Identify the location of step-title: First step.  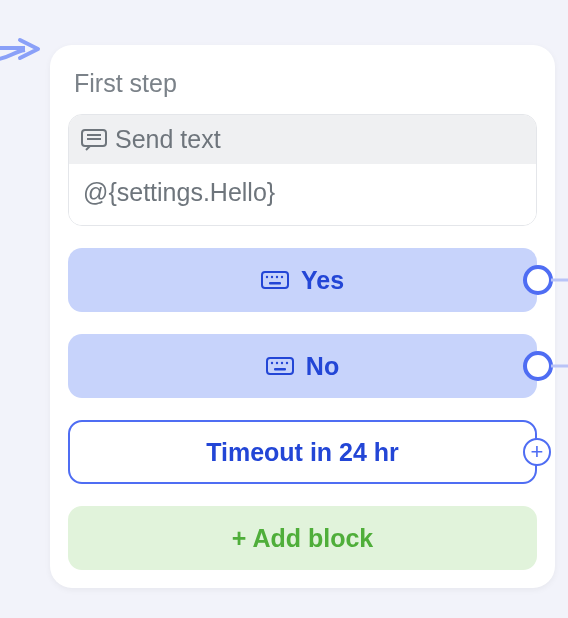
(306, 84).